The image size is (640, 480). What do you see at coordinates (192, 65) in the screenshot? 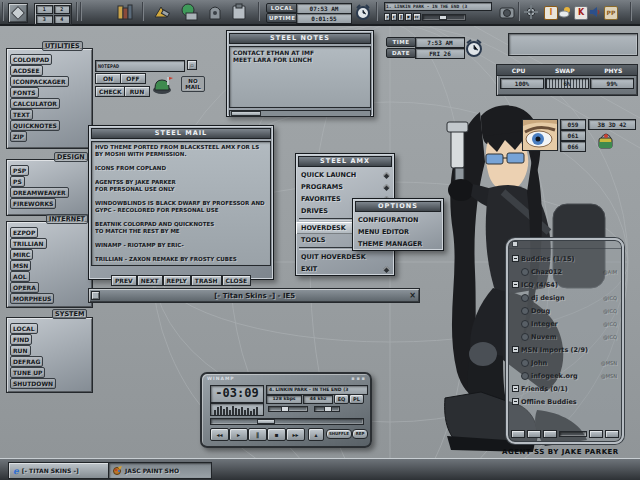
I see `mailcheck-go-button: ▫` at bounding box center [192, 65].